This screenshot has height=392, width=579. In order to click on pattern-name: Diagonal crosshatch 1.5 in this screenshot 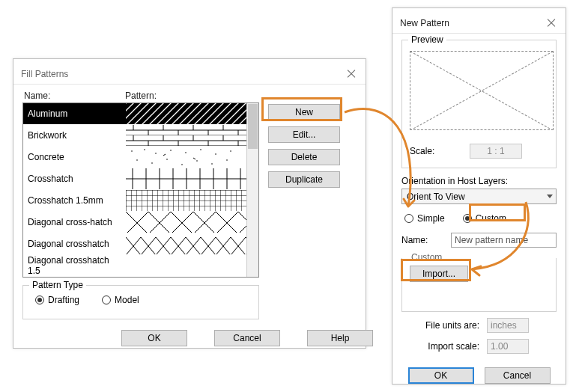, I will do `click(75, 266)`.